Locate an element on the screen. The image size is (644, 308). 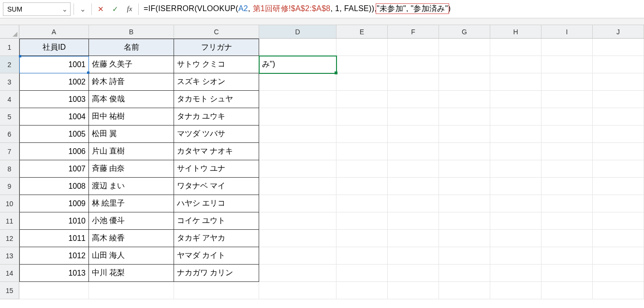
row-header-10: 10 is located at coordinates (10, 204).